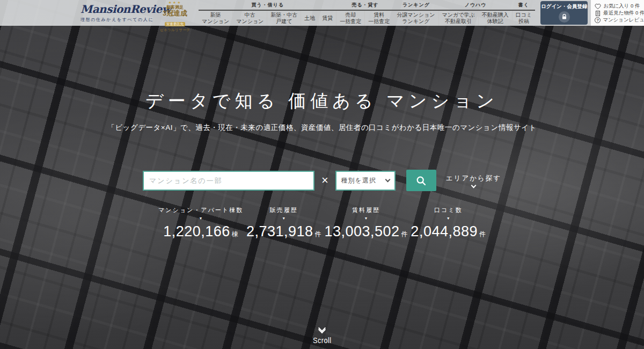  Describe the element at coordinates (495, 15) in the screenshot. I see `nav-item-line: 不動産購入` at that location.